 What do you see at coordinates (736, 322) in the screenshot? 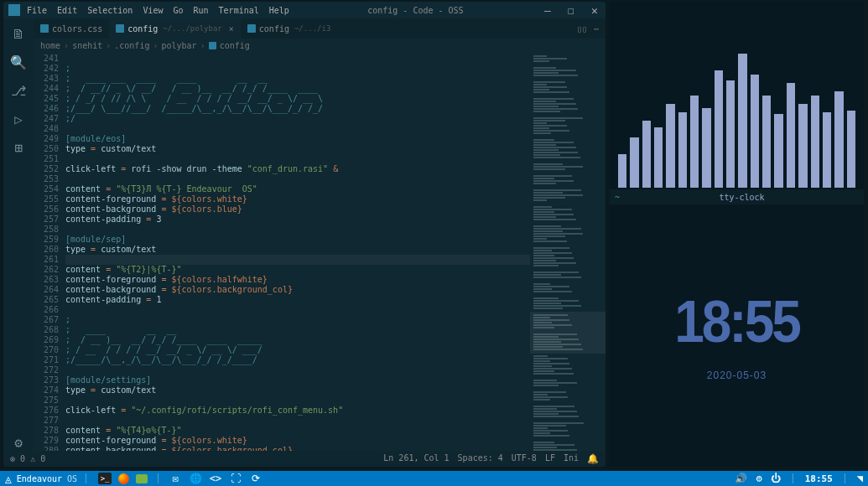
I see `clock-time: 18:55` at bounding box center [736, 322].